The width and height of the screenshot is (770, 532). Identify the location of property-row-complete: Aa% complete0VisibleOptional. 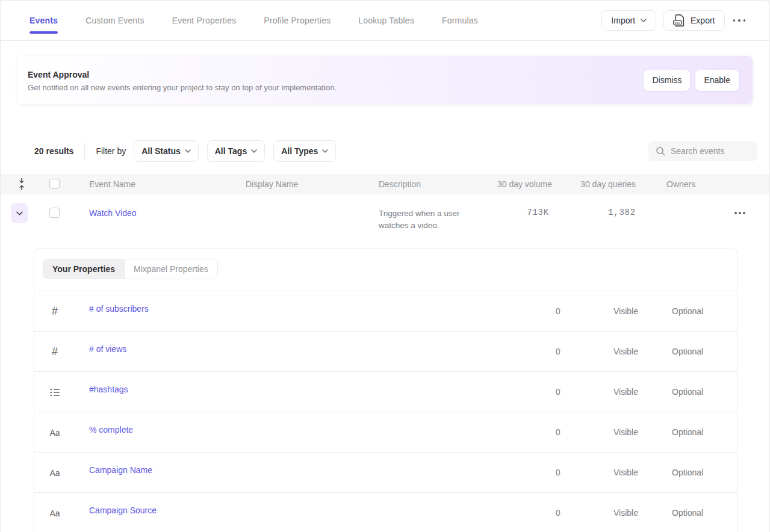
(385, 432).